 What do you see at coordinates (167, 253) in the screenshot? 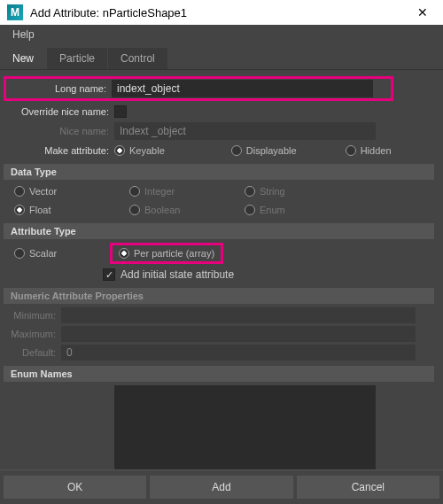
I see `radio-per-particle: Per particle (array)` at bounding box center [167, 253].